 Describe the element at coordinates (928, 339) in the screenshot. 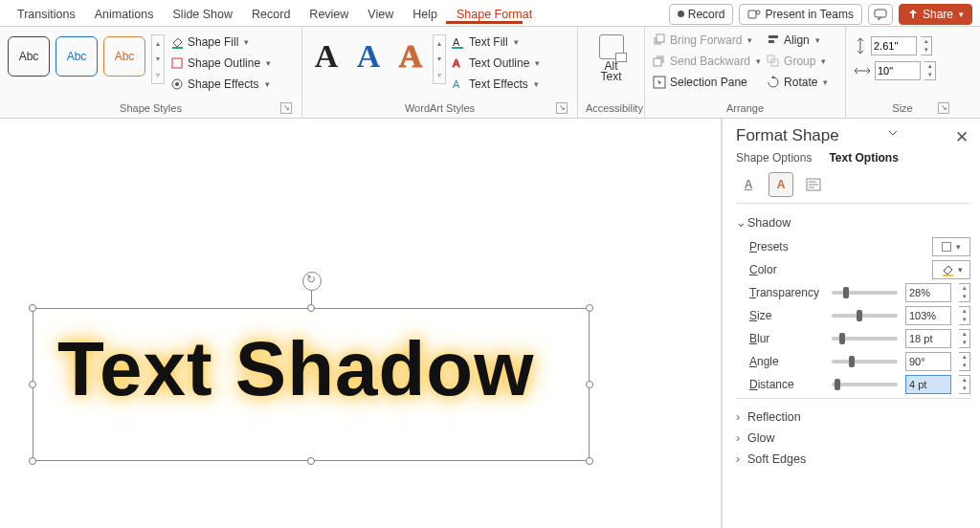

I see `blur-value: 18 pt` at that location.